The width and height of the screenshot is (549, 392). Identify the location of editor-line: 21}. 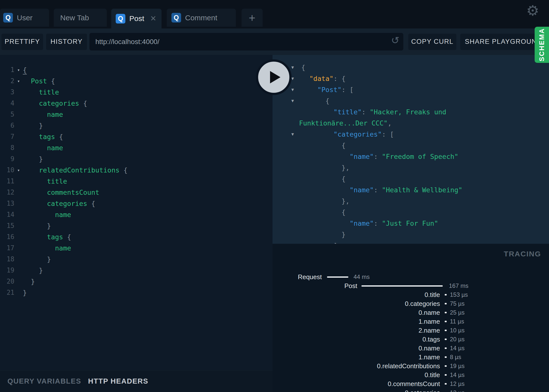
(136, 293).